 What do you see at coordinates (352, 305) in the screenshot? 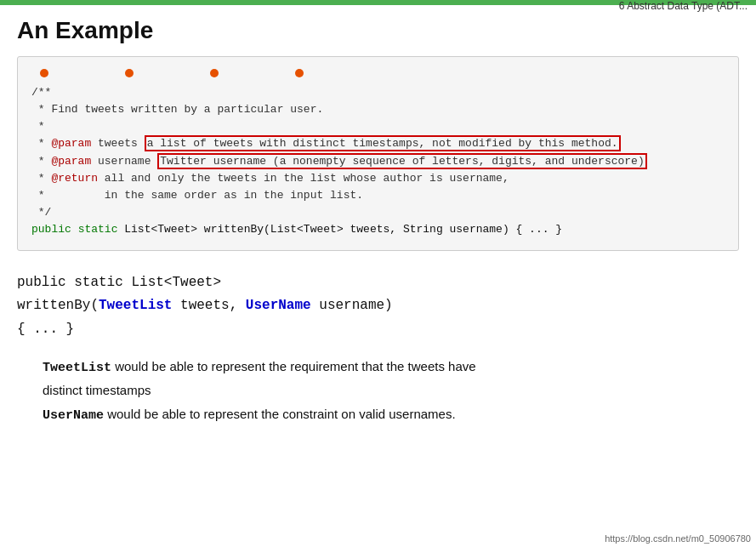
I see `lower-code-suffix: username)` at bounding box center [352, 305].